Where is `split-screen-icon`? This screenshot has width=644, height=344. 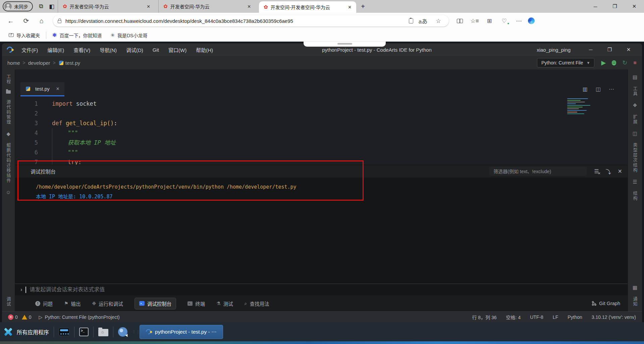 split-screen-icon is located at coordinates (460, 21).